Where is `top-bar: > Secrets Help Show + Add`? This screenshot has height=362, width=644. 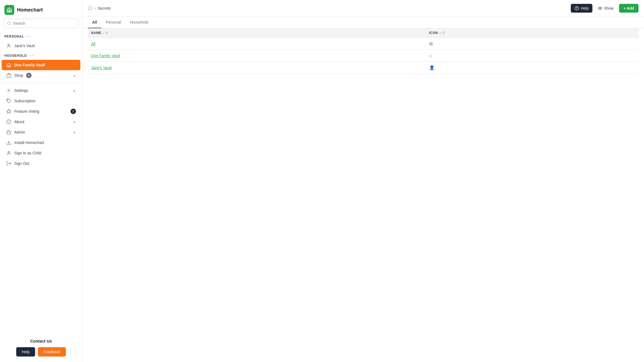 top-bar: > Secrets Help Show + Add is located at coordinates (363, 8).